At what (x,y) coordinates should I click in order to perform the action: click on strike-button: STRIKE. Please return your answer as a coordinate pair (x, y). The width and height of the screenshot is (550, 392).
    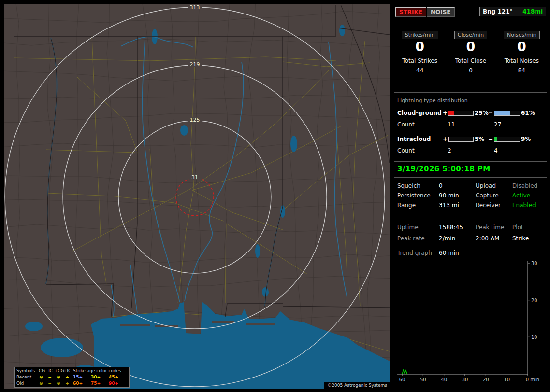
    Looking at the image, I should click on (411, 12).